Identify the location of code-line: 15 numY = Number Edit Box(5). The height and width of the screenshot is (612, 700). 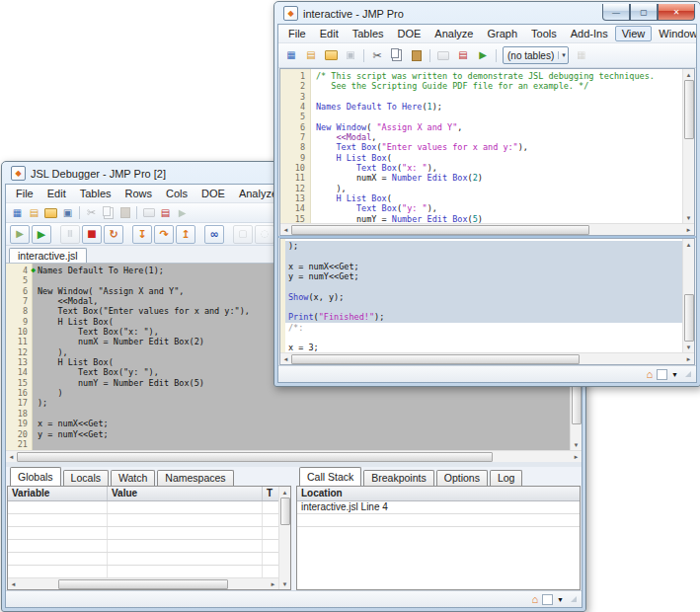
(482, 219).